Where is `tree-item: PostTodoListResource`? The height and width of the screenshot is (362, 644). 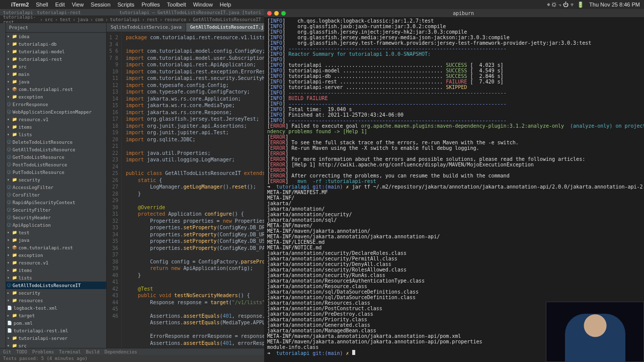 tree-item: PostTodoListResource is located at coordinates (56, 165).